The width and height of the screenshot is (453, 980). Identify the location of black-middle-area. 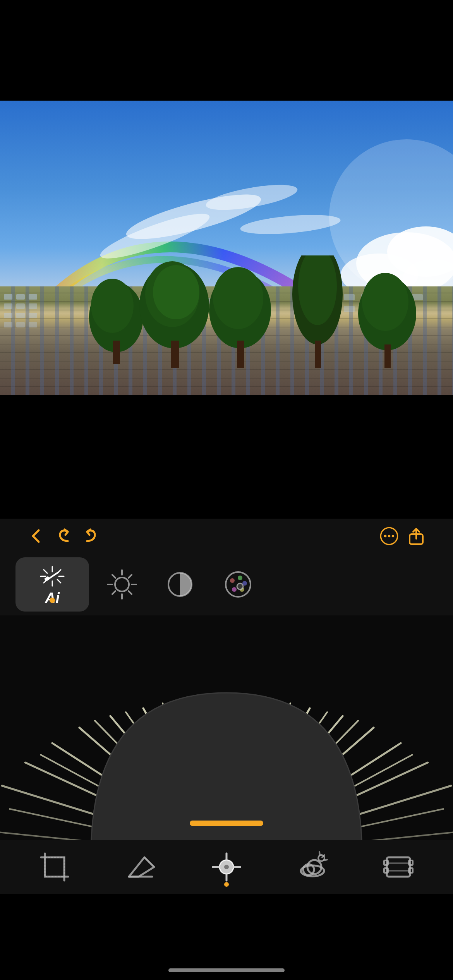
(226, 461).